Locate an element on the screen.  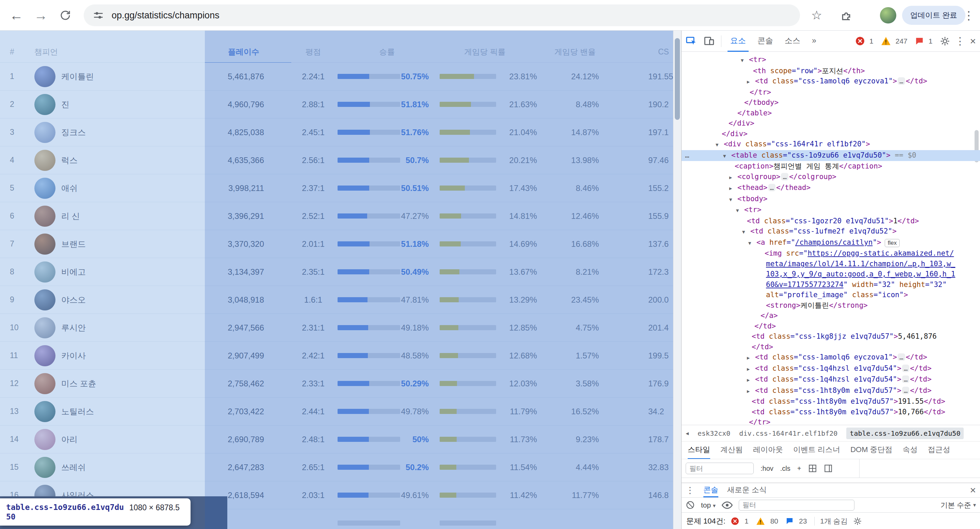
champion-cell: 루시안 is located at coordinates (114, 328).